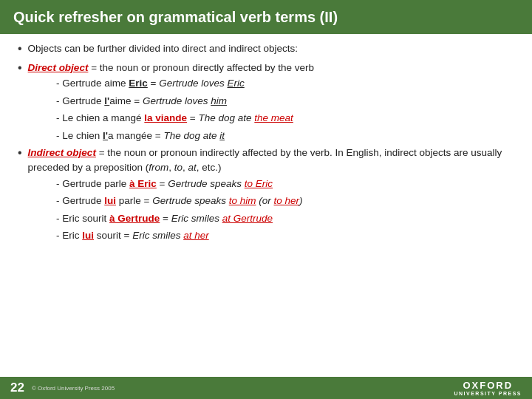 Image resolution: width=532 pixels, height=399 pixels. Describe the element at coordinates (193, 83) in the screenshot. I see `de1-italian-pre: Gertrude loves` at that location.